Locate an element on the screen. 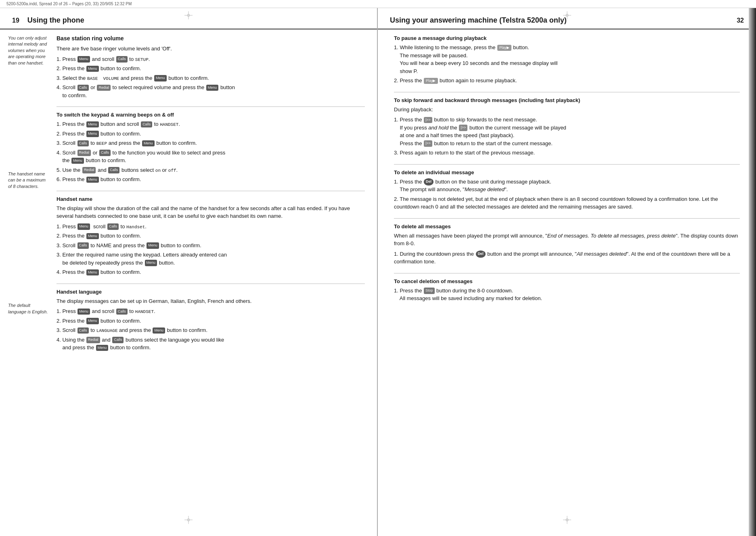 This screenshot has height=536, width=756. left-page-title: Using the phone is located at coordinates (56, 20).